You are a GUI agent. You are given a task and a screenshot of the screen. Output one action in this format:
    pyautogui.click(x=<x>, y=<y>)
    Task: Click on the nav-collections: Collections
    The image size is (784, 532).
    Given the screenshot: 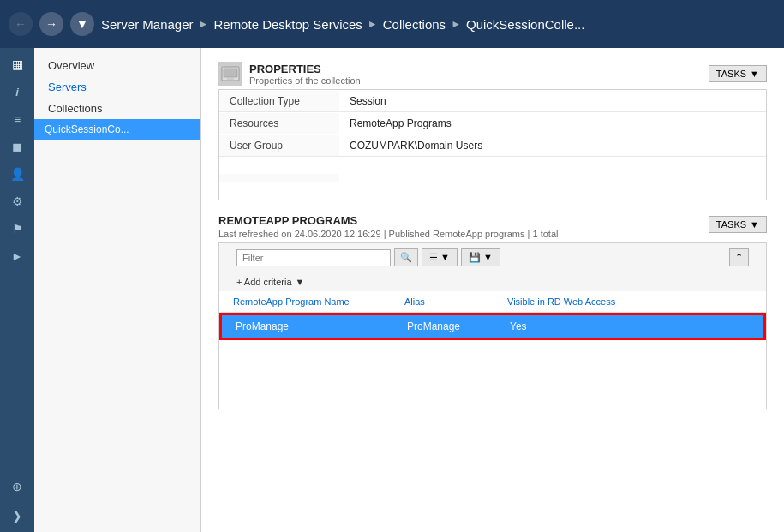 What is the action you would take?
    pyautogui.click(x=117, y=108)
    